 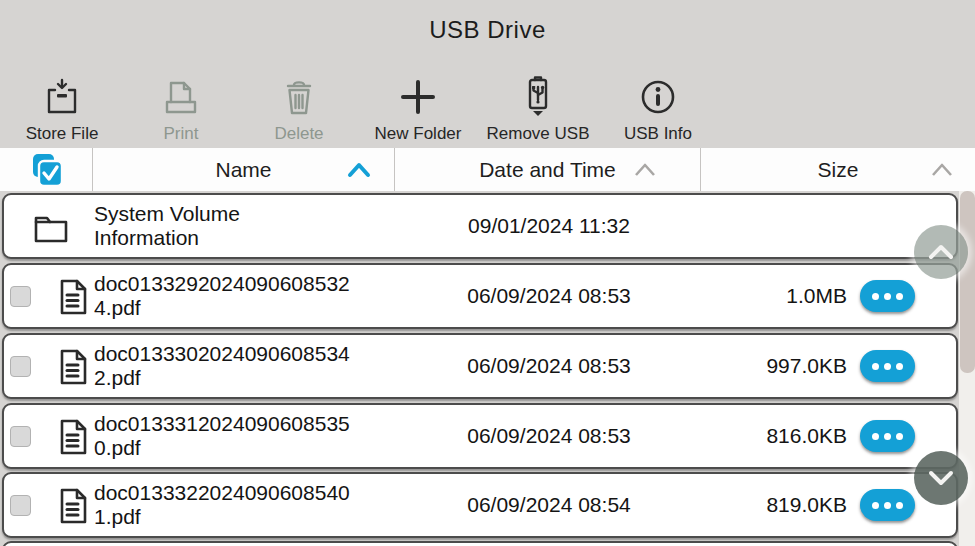 What do you see at coordinates (941, 478) in the screenshot?
I see `chevron-down-icon` at bounding box center [941, 478].